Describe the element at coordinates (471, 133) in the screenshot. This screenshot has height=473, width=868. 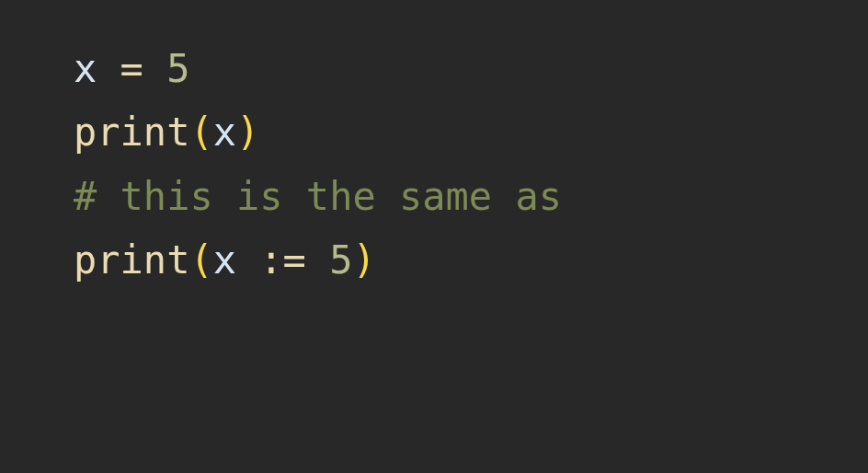
I see `code-line-2: print(x)` at that location.